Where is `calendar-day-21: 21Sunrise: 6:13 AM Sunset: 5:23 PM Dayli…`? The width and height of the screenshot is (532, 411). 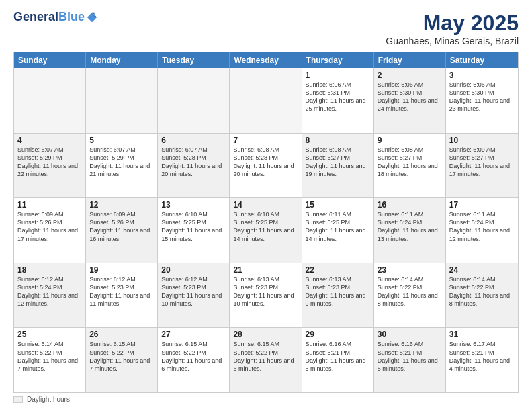
calendar-day-21: 21Sunrise: 6:13 AM Sunset: 5:23 PM Dayli… is located at coordinates (266, 295).